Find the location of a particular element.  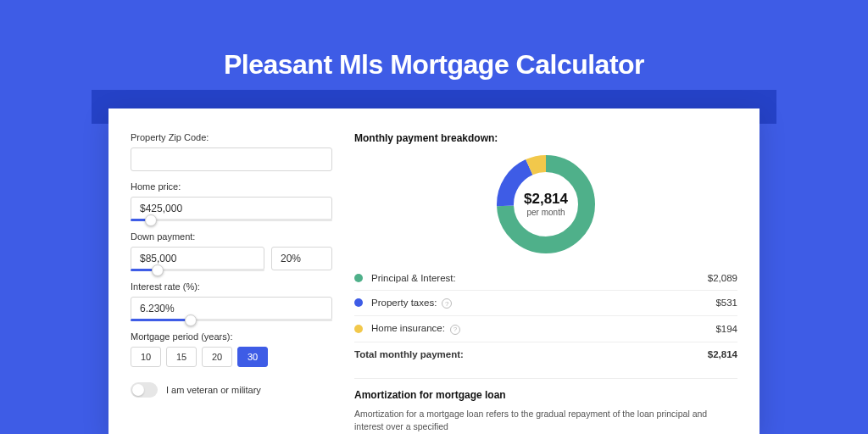

period-group: Mortgage period (years): 10152030 is located at coordinates (231, 349).